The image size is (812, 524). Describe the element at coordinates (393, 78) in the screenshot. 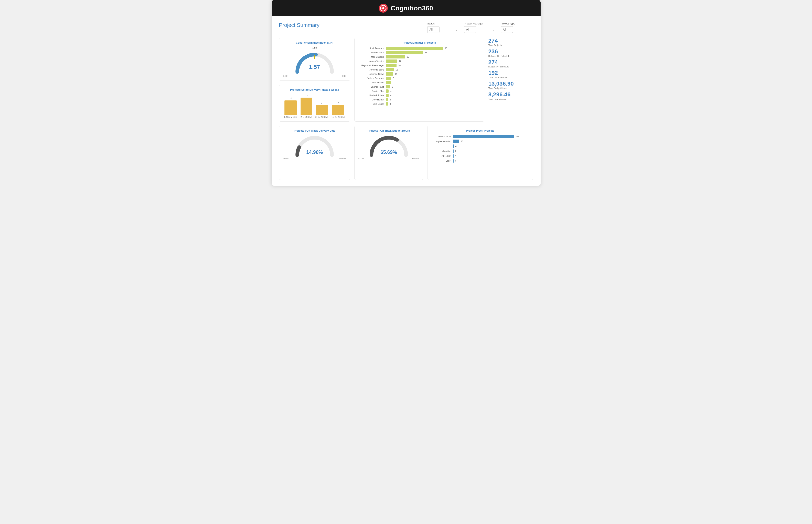

I see `pm-bar-value: 8` at that location.